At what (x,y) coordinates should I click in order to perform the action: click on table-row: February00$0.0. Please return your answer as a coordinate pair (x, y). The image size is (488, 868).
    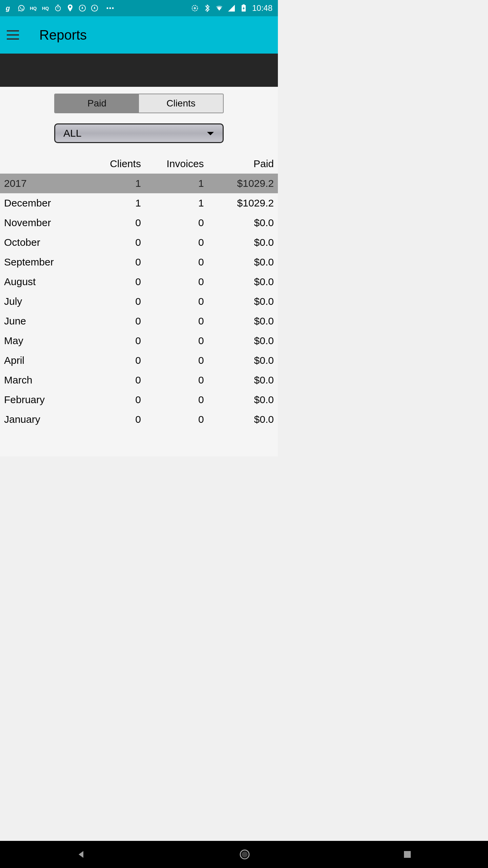
    Looking at the image, I should click on (139, 400).